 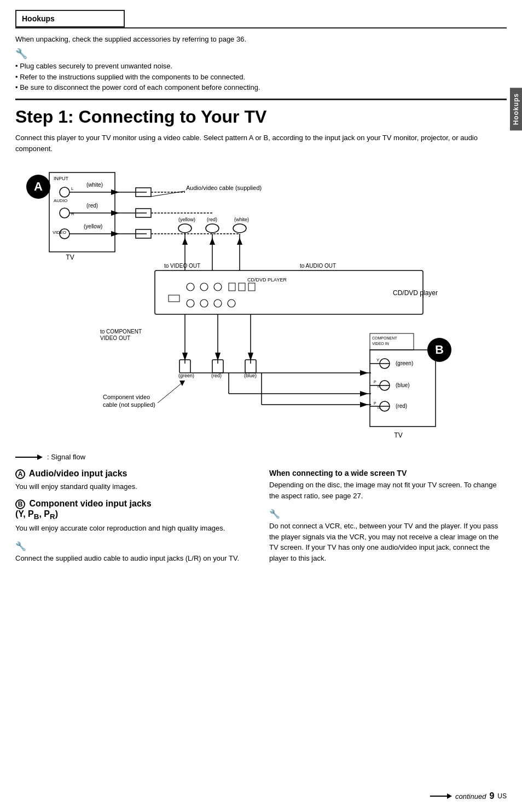 I want to click on note-list-top: Plug cables securely to prevent unwanted…, so click(x=261, y=77).